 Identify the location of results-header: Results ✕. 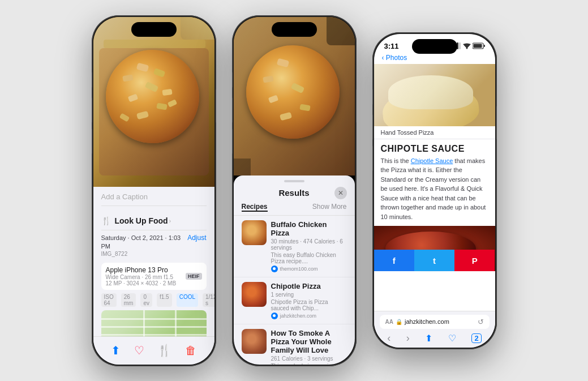
(294, 192).